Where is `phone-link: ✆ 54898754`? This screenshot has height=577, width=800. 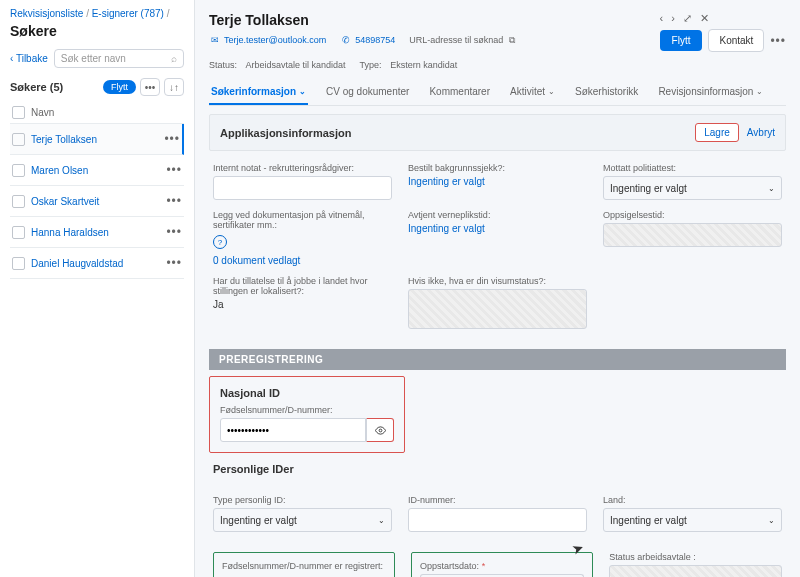
phone-link: ✆ 54898754 is located at coordinates (368, 40).